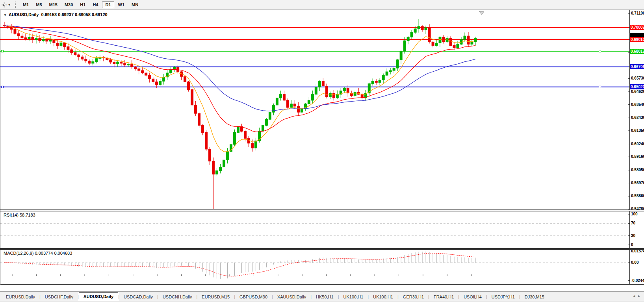 The width and height of the screenshot is (644, 302). Describe the element at coordinates (20, 215) in the screenshot. I see `rsi-panel-title: RSI(14) 58.7183` at that location.